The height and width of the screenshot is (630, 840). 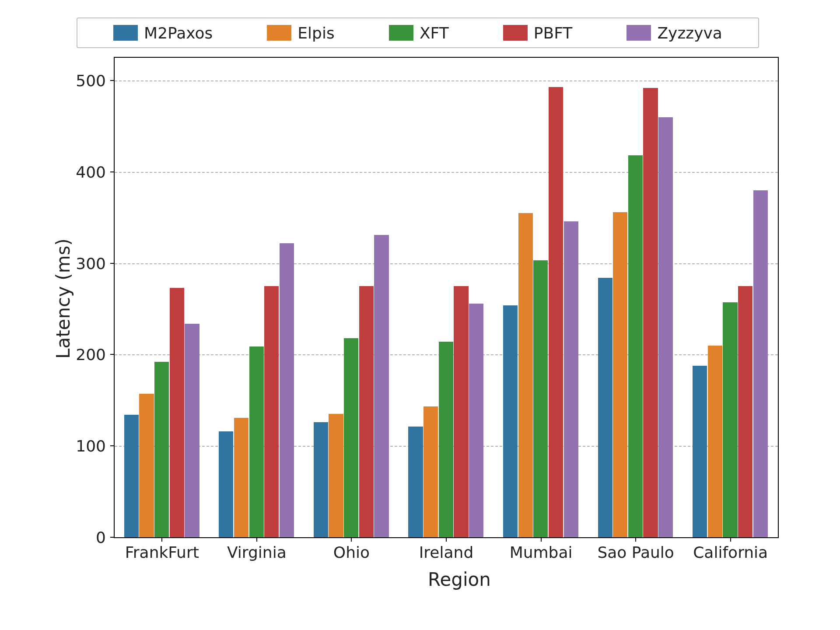 I want to click on legend-label: Elpis, so click(x=316, y=33).